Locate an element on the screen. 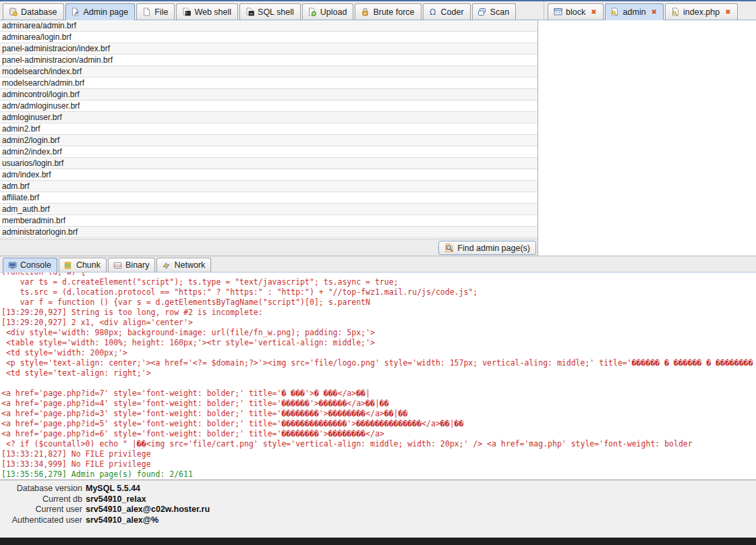 The width and height of the screenshot is (756, 545). main-tab-label: Database is located at coordinates (39, 12).